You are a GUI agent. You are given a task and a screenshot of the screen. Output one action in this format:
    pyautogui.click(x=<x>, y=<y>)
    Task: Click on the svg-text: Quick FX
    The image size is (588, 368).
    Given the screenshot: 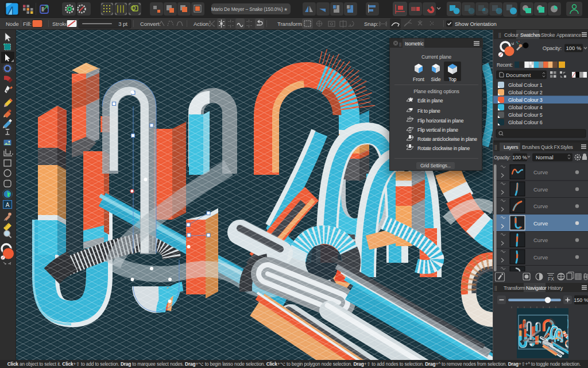 What is the action you would take?
    pyautogui.click(x=551, y=147)
    